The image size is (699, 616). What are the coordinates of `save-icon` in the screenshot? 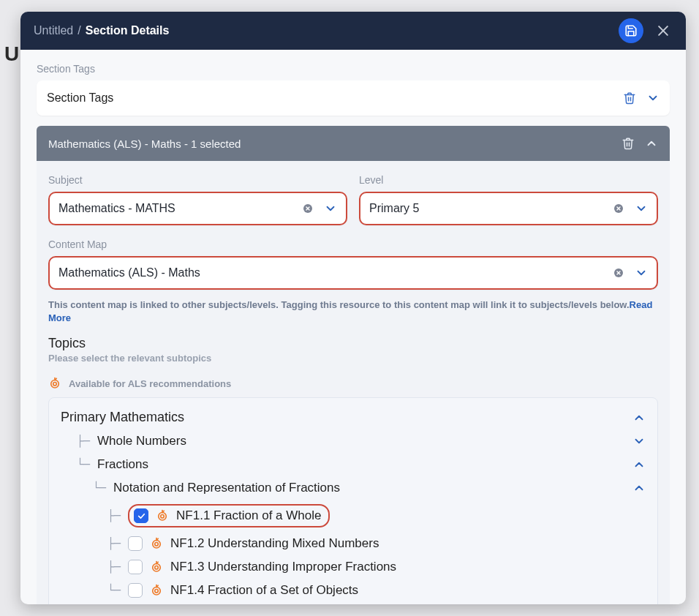 It's located at (631, 31).